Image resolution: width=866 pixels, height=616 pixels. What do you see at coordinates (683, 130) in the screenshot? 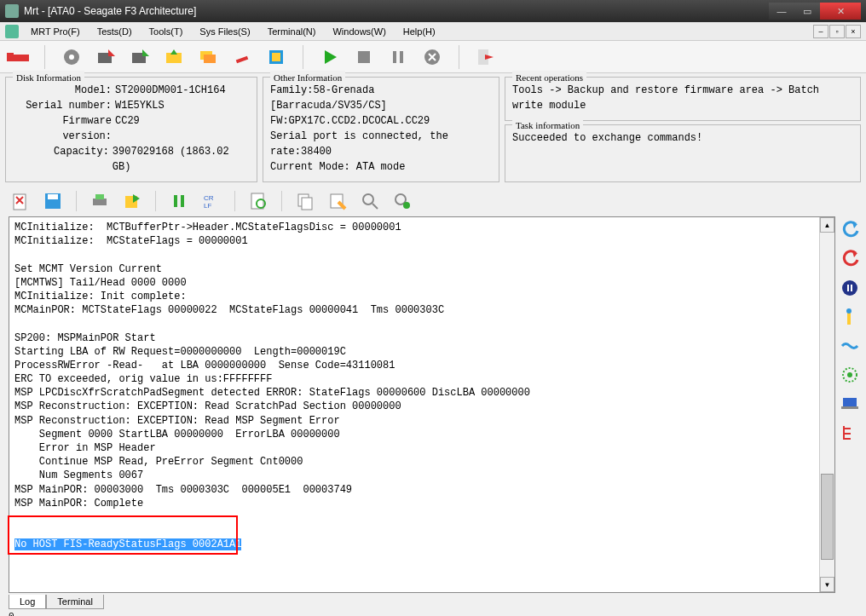
I see `right-info-column: Recent operations Tools -> Backup and re…` at bounding box center [683, 130].